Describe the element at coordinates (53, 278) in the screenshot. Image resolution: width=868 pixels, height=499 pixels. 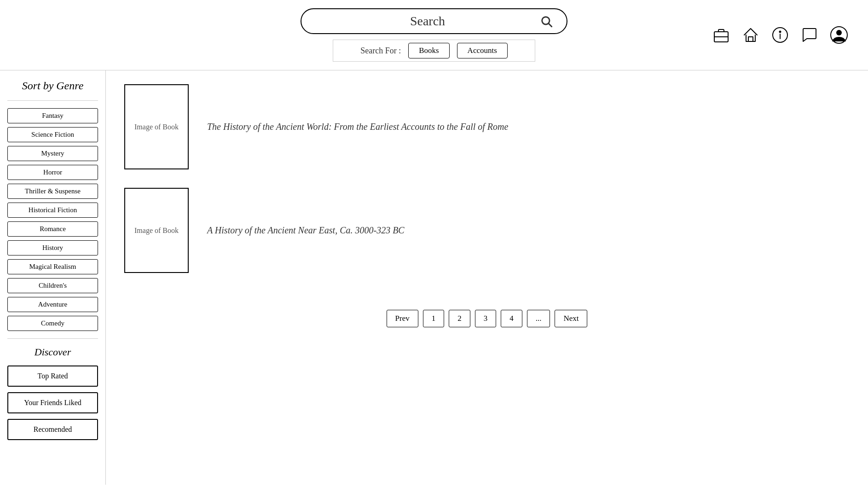
I see `sidebar: Sort by Genre FantasyScience FictionMyst…` at that location.